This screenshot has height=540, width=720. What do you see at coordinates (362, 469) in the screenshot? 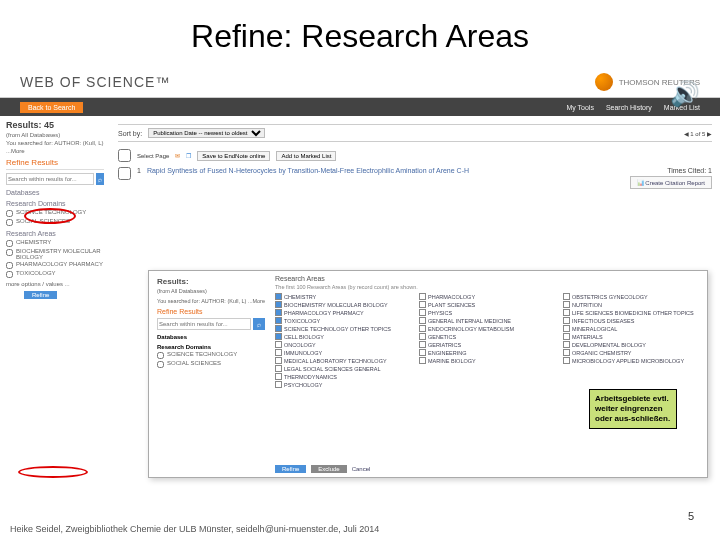
I see `ov-cancel-link: Cancel` at bounding box center [362, 469].